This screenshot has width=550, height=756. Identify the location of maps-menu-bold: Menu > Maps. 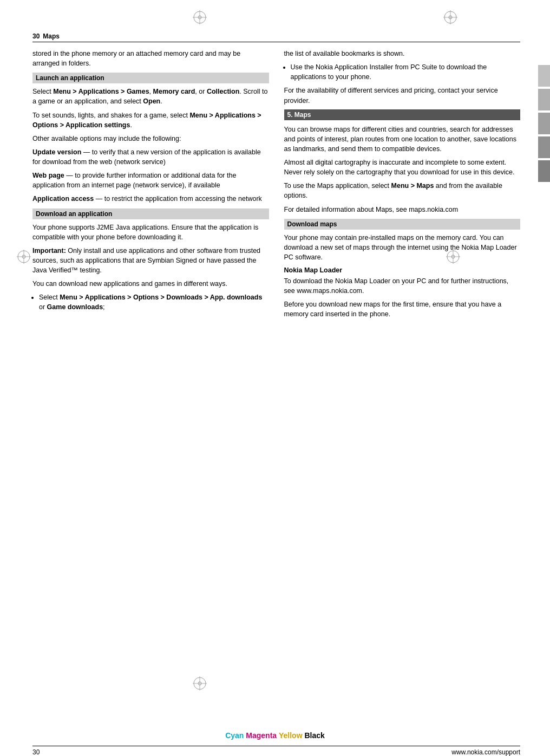
(413, 186).